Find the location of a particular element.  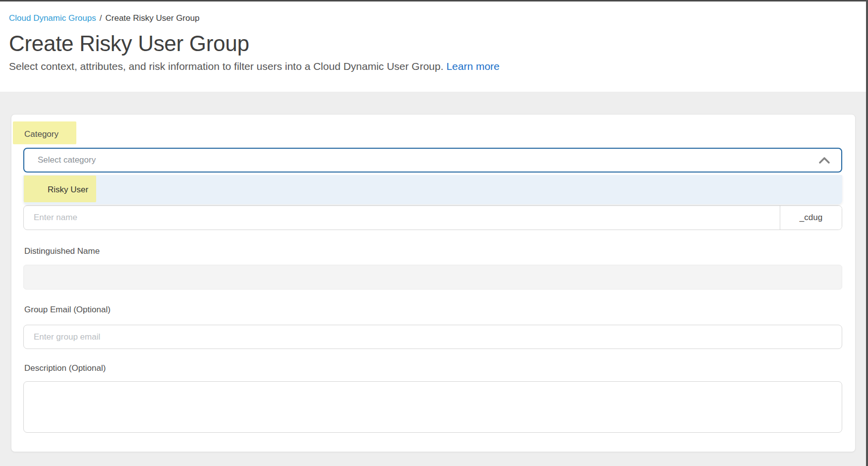

dropdown-option-label: Risky User is located at coordinates (68, 190).